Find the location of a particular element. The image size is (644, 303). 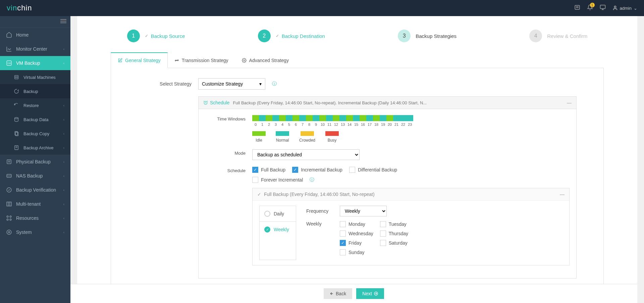

step-4: 4 Review & Confirm is located at coordinates (558, 36).